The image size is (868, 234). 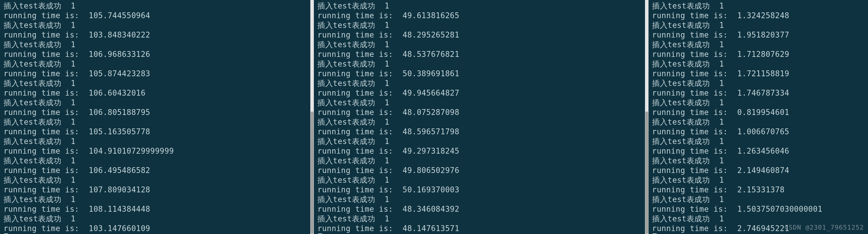 What do you see at coordinates (760, 55) in the screenshot?
I see `running-time-line: running time is: 1.712807629` at bounding box center [760, 55].